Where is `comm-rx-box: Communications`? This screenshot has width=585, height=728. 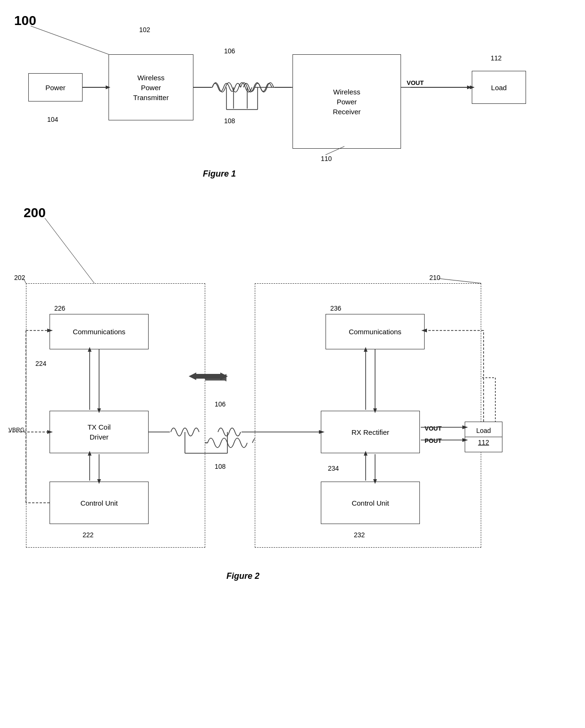 comm-rx-box: Communications is located at coordinates (375, 331).